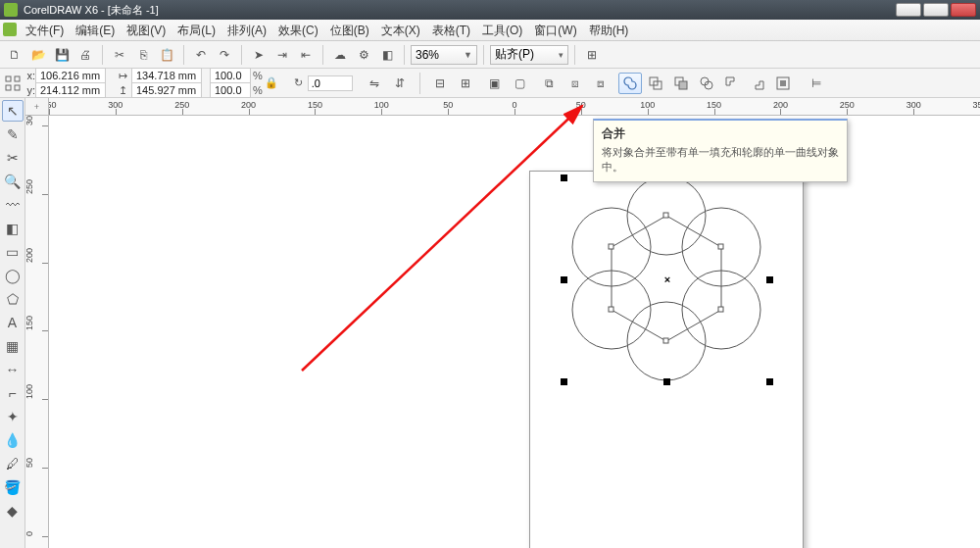 Image resolution: width=980 pixels, height=548 pixels. I want to click on menu-edit: 编辑(E), so click(95, 30).